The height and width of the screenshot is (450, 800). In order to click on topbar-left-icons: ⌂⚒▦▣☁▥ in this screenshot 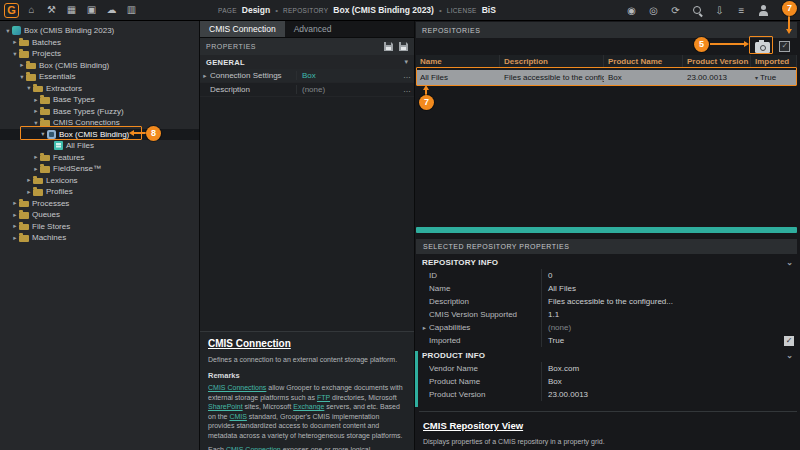, I will do `click(82, 10)`.